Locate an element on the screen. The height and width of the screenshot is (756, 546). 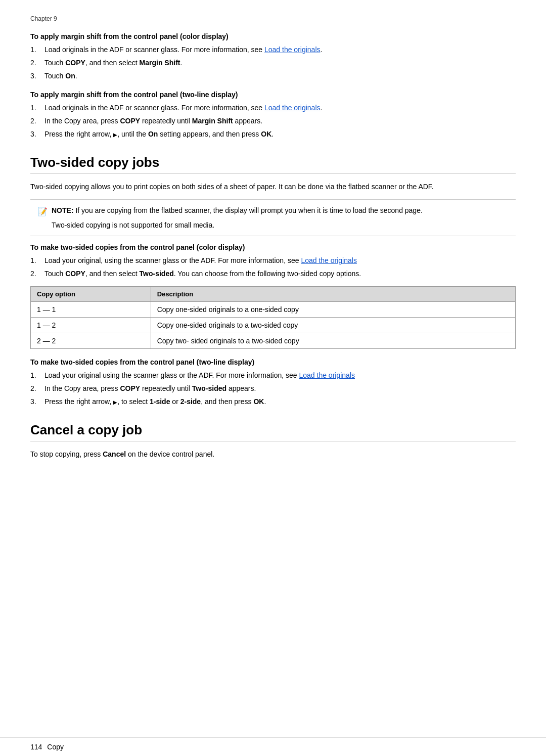
ts-color-step-1: 1. Load your original, using the scanner… is located at coordinates (273, 261).